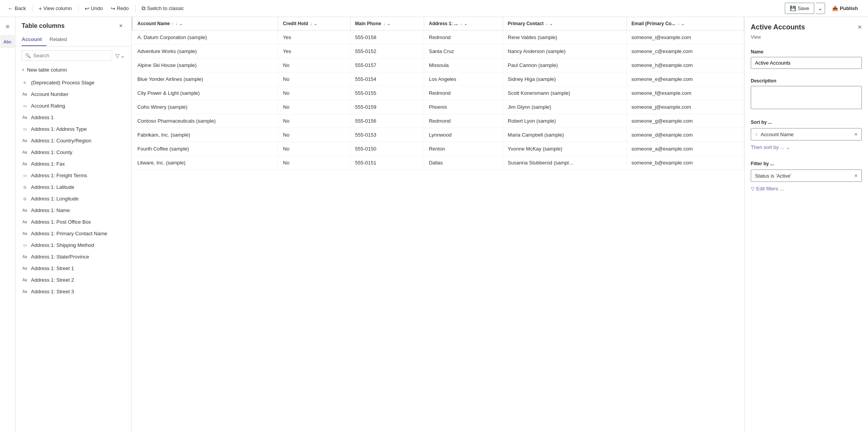 The width and height of the screenshot is (868, 433). Describe the element at coordinates (87, 9) in the screenshot. I see `undo-icon: ↩` at that location.